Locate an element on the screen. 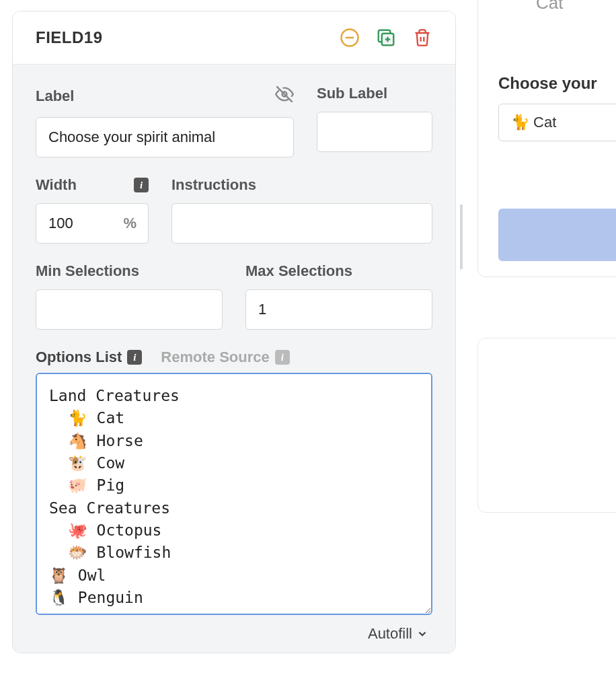  collapse-button is located at coordinates (350, 38).